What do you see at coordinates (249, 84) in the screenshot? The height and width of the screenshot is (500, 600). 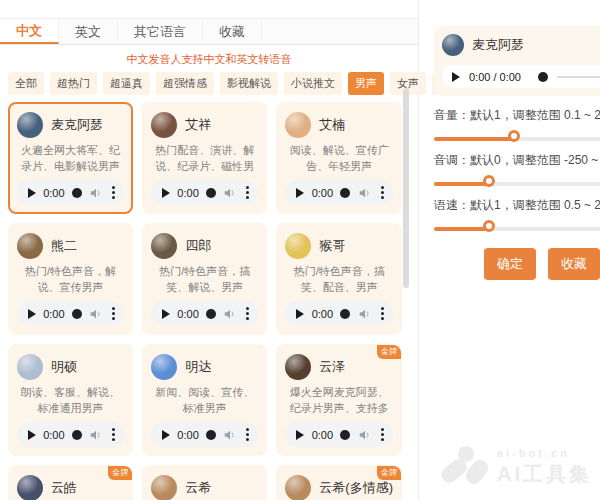 I see `filter-chip-movie-commentary: 影视解说` at bounding box center [249, 84].